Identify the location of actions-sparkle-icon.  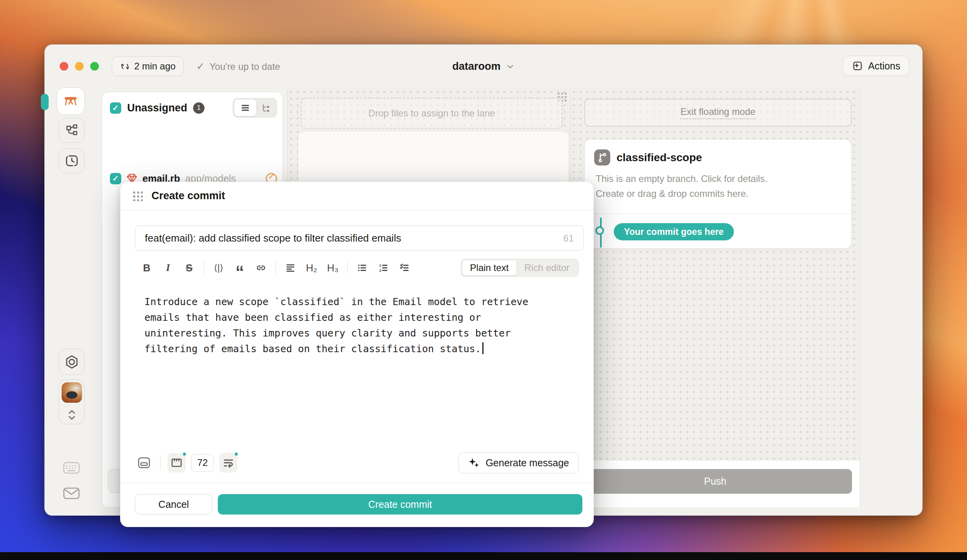
(858, 66).